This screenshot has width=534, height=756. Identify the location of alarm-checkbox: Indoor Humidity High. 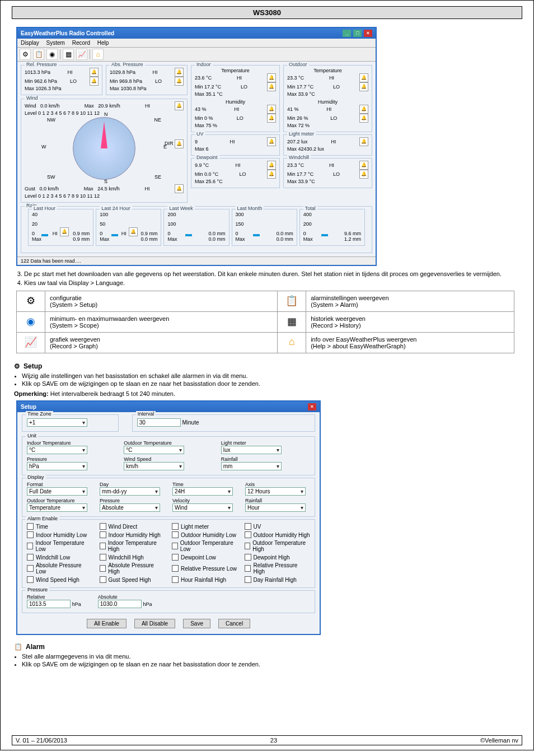
(133, 535).